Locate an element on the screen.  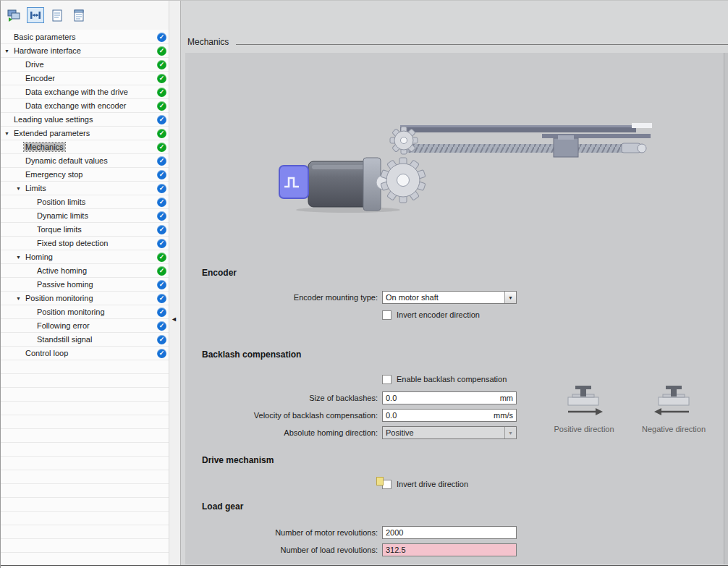
backlash-velocity-unit: mm/s is located at coordinates (504, 415).